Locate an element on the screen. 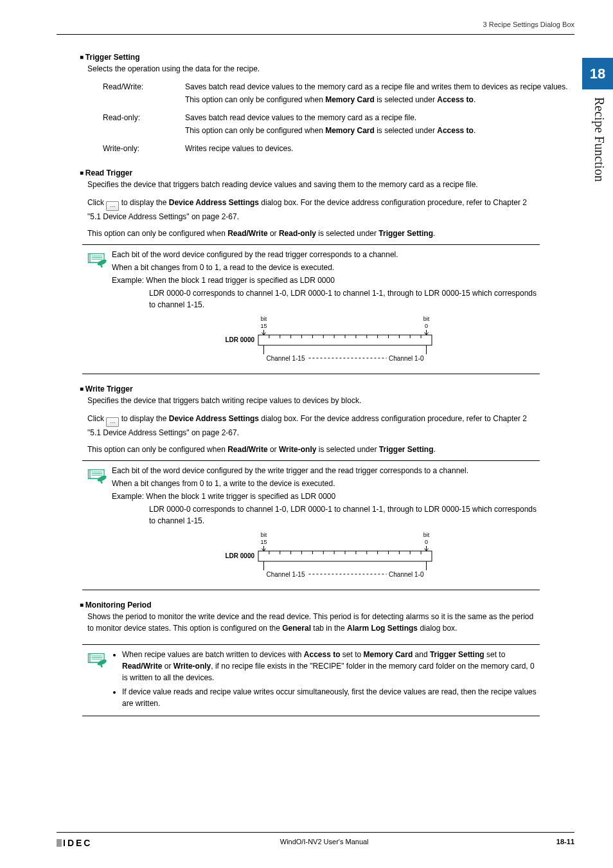 This screenshot has width=613, height=868. intro-read-trigger: Specifies the device that triggers batch… is located at coordinates (331, 185).